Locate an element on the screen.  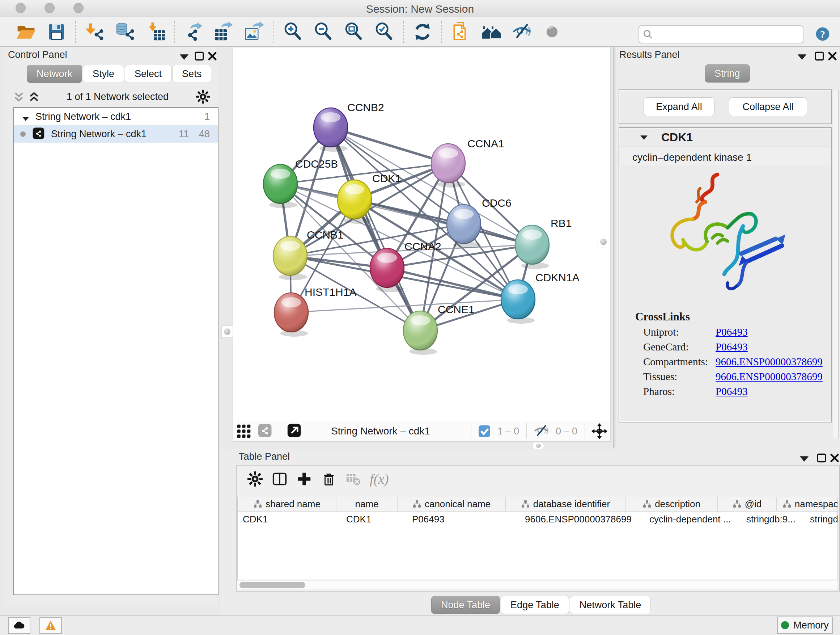
node-CCNB2 is located at coordinates (330, 130).